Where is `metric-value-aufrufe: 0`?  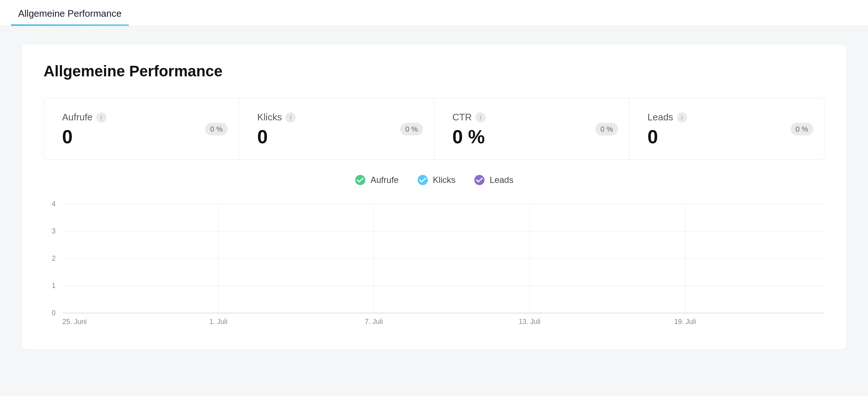 metric-value-aufrufe: 0 is located at coordinates (141, 137).